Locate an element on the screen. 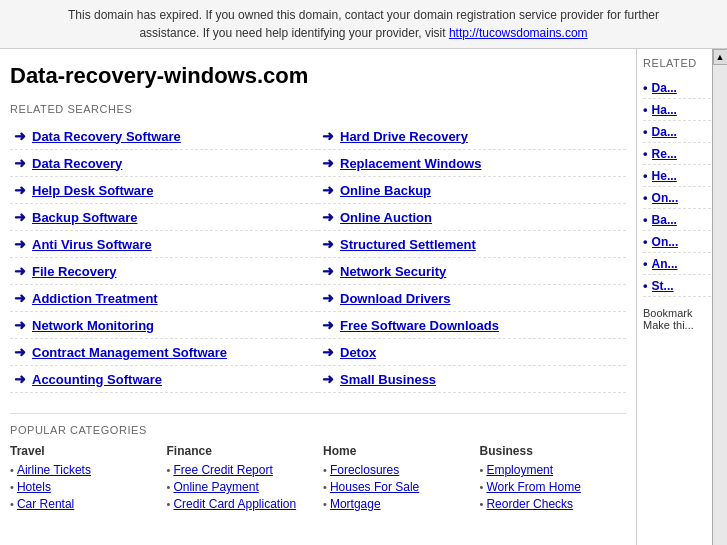 The height and width of the screenshot is (545, 727). search-link: Download Drivers is located at coordinates (396, 298).